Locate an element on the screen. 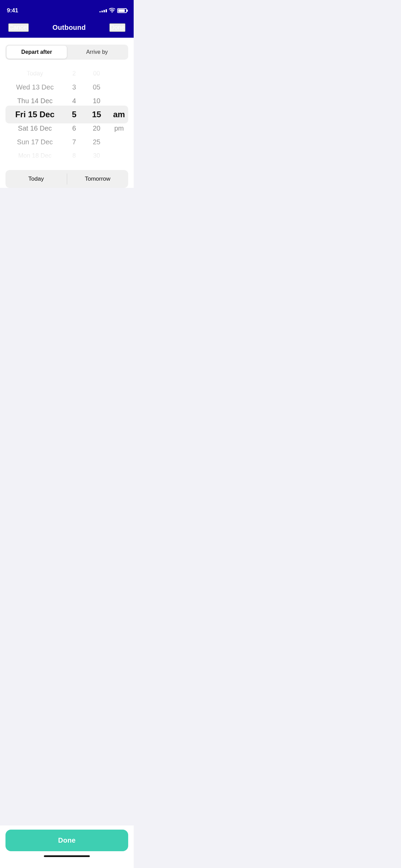 The height and width of the screenshot is (868, 401). picker-hour-item: 8 is located at coordinates (74, 156).